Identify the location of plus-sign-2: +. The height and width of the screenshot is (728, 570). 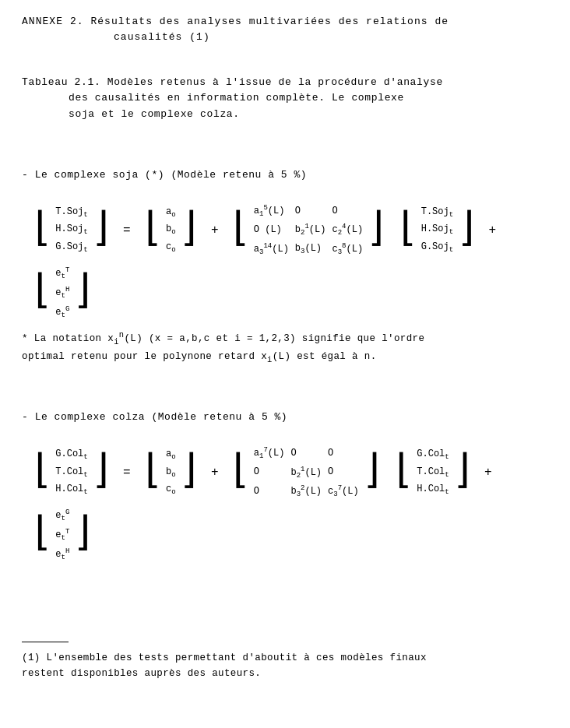
(492, 230).